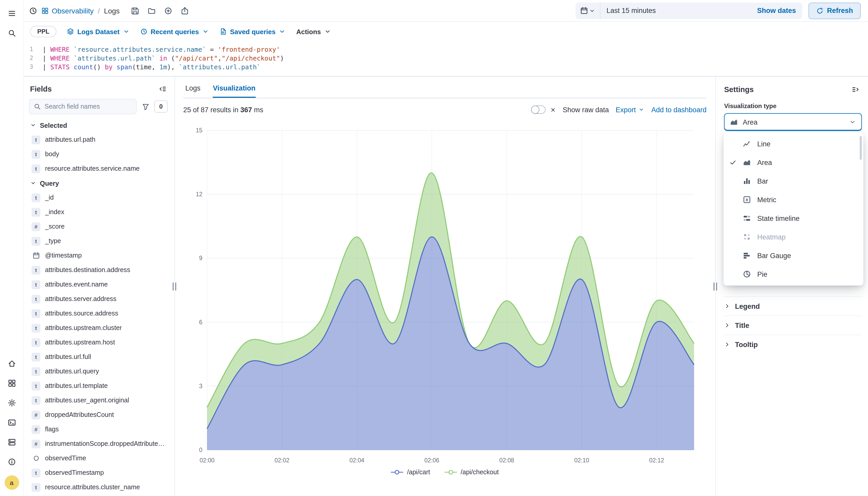 This screenshot has height=496, width=868. I want to click on refresh-button: Refresh, so click(835, 11).